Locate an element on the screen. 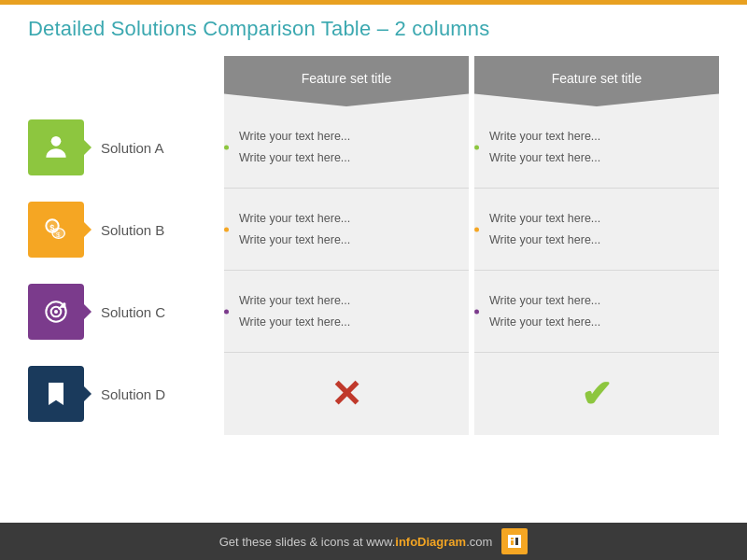  bookmark-icon is located at coordinates (56, 394).